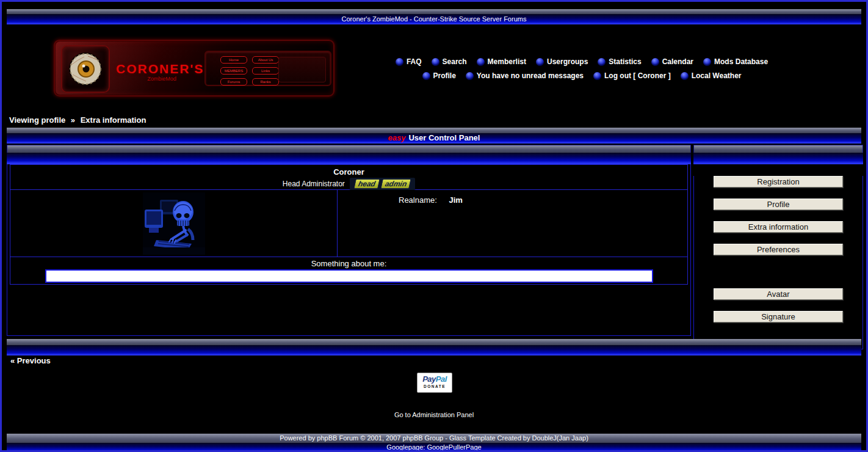 This screenshot has height=452, width=868. Describe the element at coordinates (162, 79) in the screenshot. I see `logo-brand-subtitle: ZombieMod` at that location.